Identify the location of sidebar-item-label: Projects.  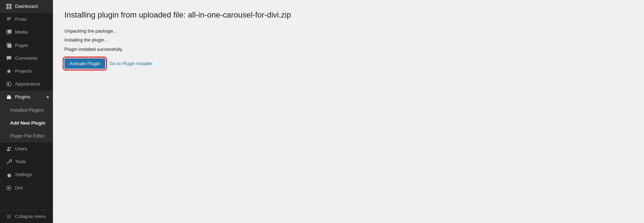
(24, 71).